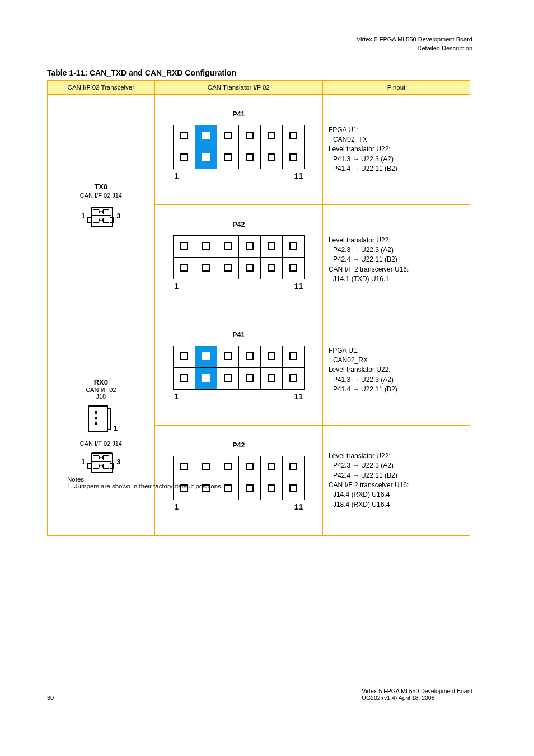 The image size is (534, 756). I want to click on pinout-text-2: Level translator U22:P42.3 → U22.3 (A2)P…, so click(396, 260).